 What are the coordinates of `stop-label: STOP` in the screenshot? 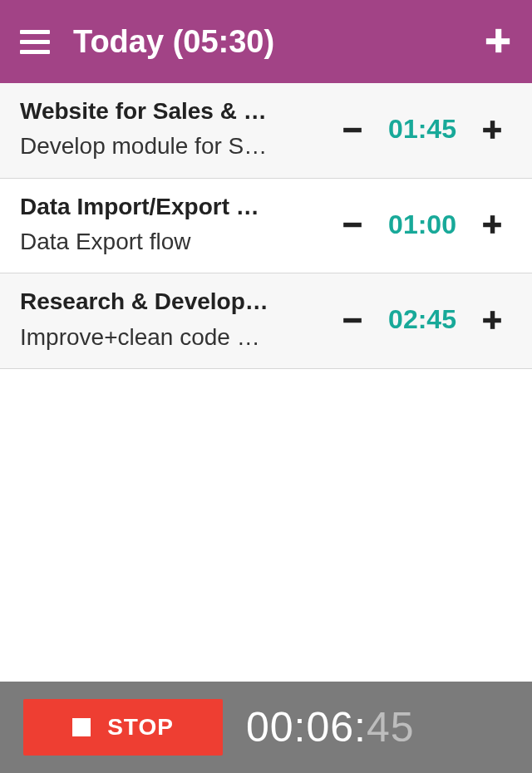 It's located at (140, 727).